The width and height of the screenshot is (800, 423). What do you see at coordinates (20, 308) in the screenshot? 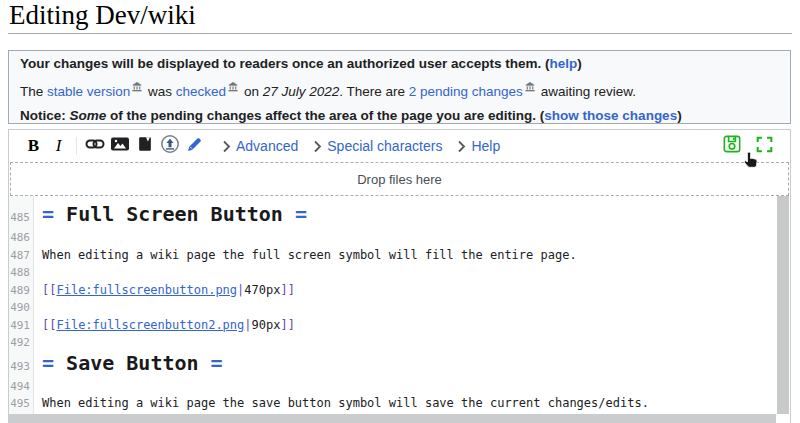
I see `line-number: 490` at bounding box center [20, 308].